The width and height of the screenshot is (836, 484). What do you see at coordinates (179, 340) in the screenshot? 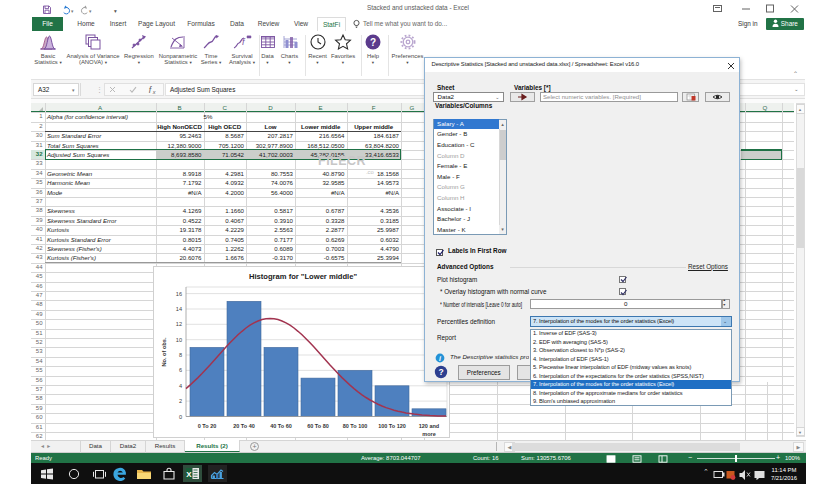
I see `svg-text: 10` at bounding box center [179, 340].